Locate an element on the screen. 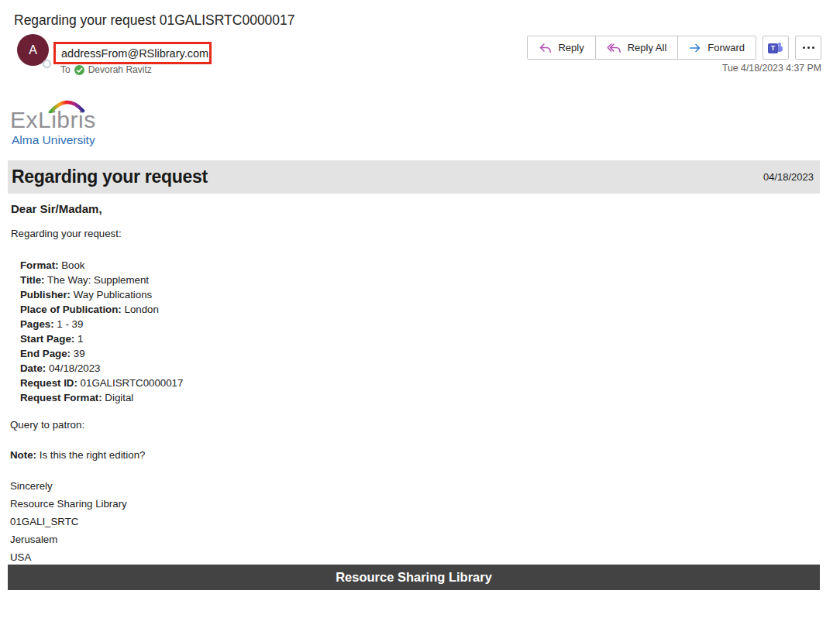 The height and width of the screenshot is (642, 840). sender-address: addressFrom@RSlibrary.com is located at coordinates (135, 53).